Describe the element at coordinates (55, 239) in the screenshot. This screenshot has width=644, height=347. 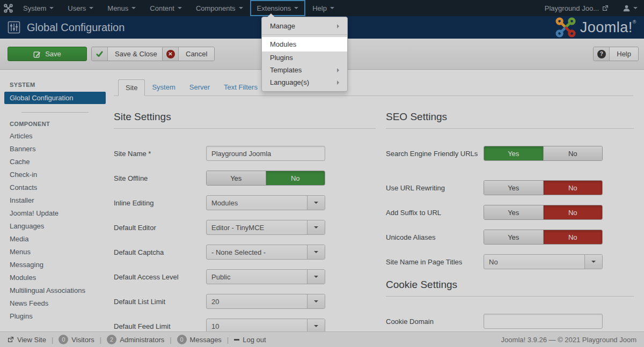
I see `sidebar-item-media: Media` at that location.